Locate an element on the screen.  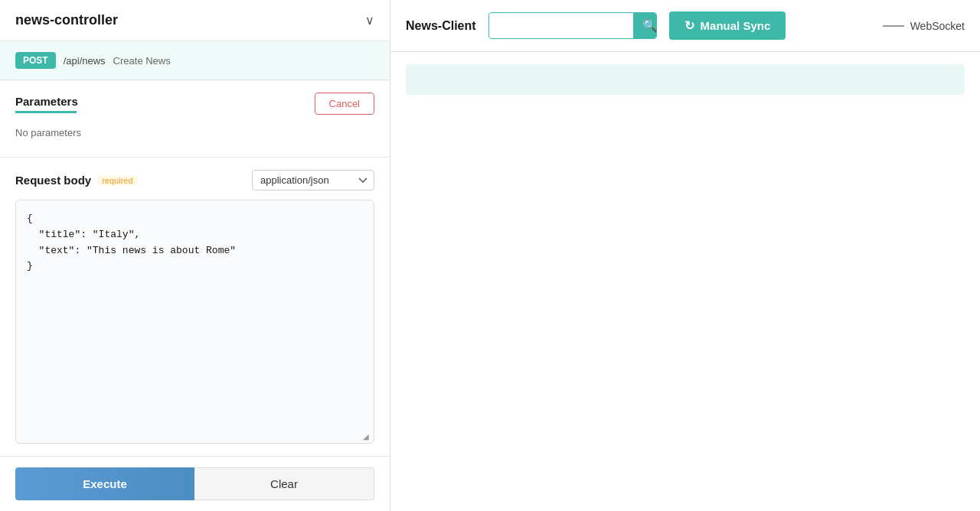
execute-button: Execute is located at coordinates (105, 483).